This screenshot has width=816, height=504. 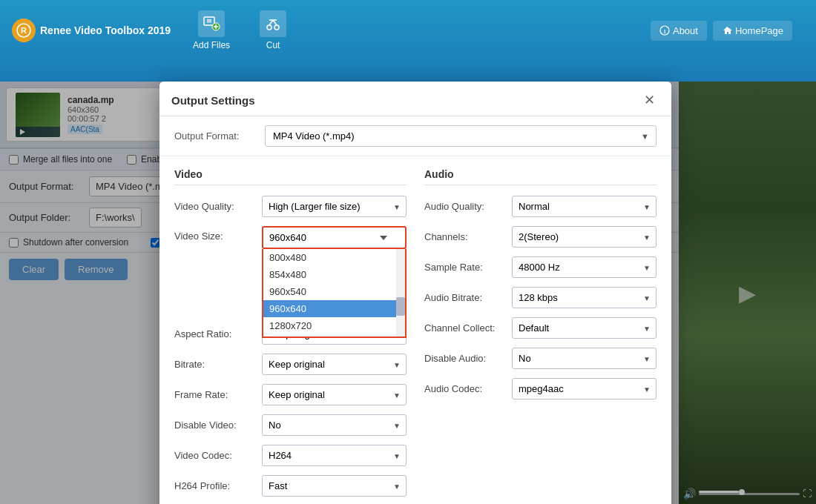 What do you see at coordinates (585, 206) in the screenshot?
I see `audio-quality-select: Normal` at bounding box center [585, 206].